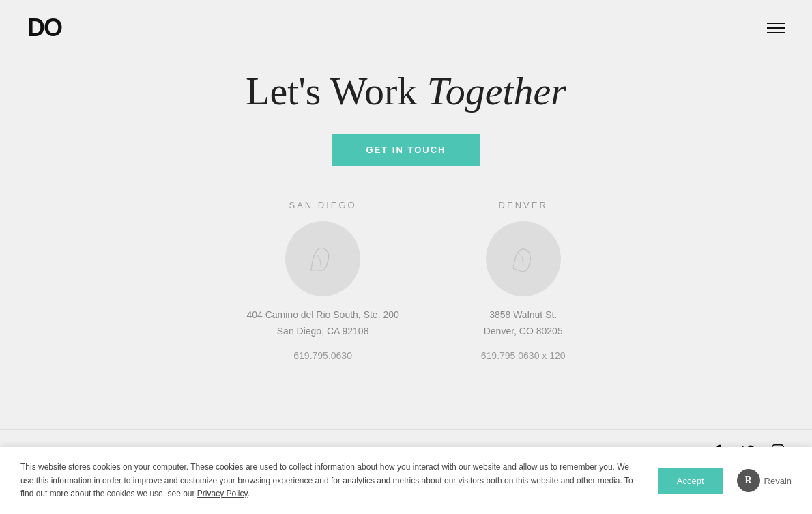 The height and width of the screenshot is (514, 812). Describe the element at coordinates (322, 324) in the screenshot. I see `san-diego-address: 404 Camino del Rio South, Ste. 200 San D…` at that location.